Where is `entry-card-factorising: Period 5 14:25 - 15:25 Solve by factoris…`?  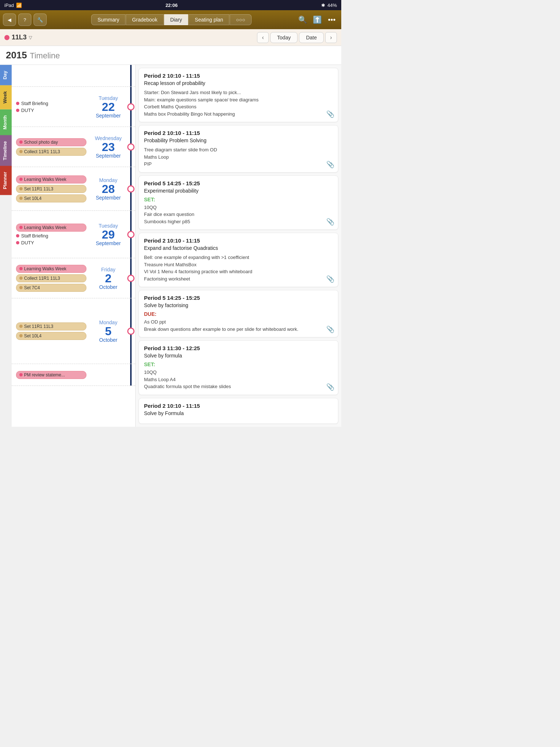 entry-card-factorising: Period 5 14:25 - 15:25 Solve by factoris… is located at coordinates (238, 314).